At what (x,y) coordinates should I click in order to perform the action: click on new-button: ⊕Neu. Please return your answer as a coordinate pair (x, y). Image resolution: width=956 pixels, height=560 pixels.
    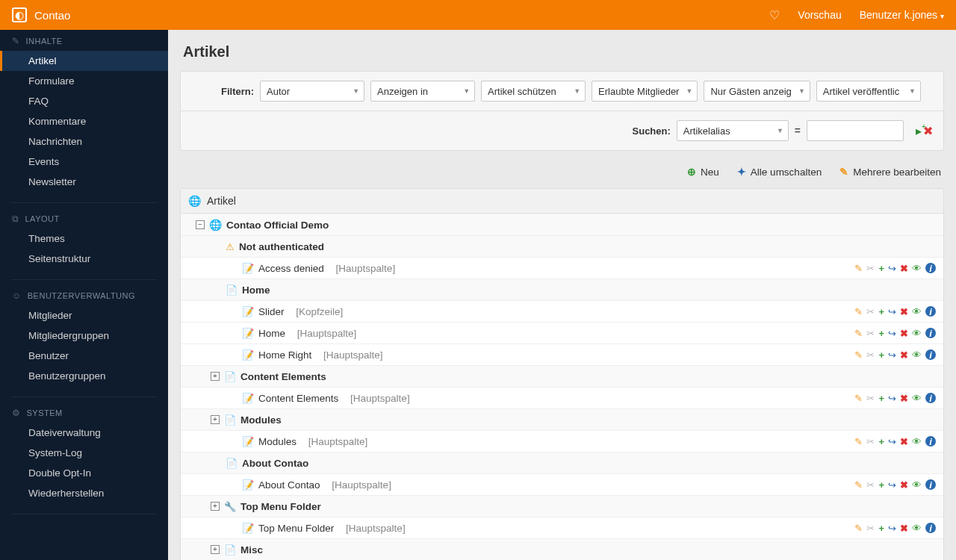
    Looking at the image, I should click on (704, 172).